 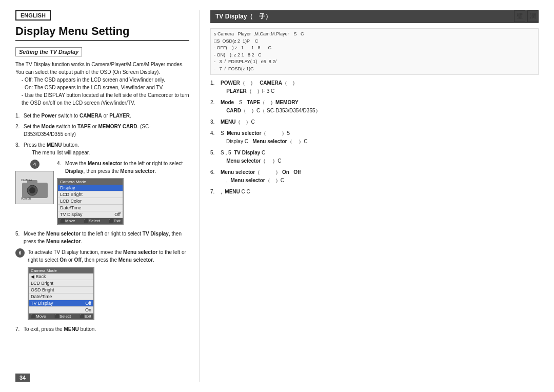 I want to click on osd-line-4: - ON( ): z 2 1 8 2 C, so click(x=374, y=55).